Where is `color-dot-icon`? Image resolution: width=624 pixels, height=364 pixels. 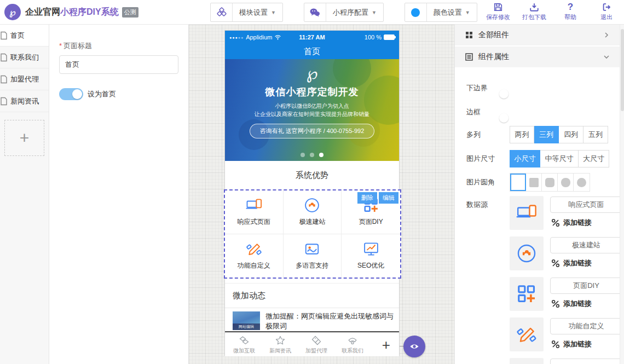 color-dot-icon is located at coordinates (416, 12).